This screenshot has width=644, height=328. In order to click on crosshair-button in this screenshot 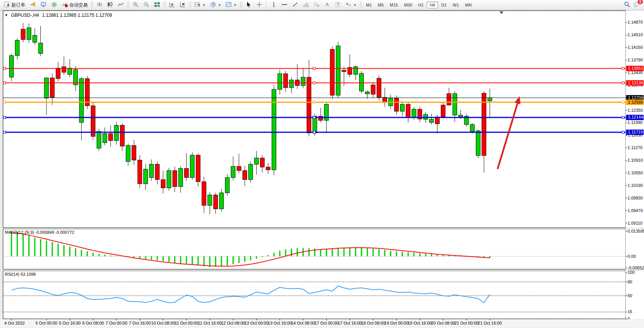, I will do `click(259, 5)`.